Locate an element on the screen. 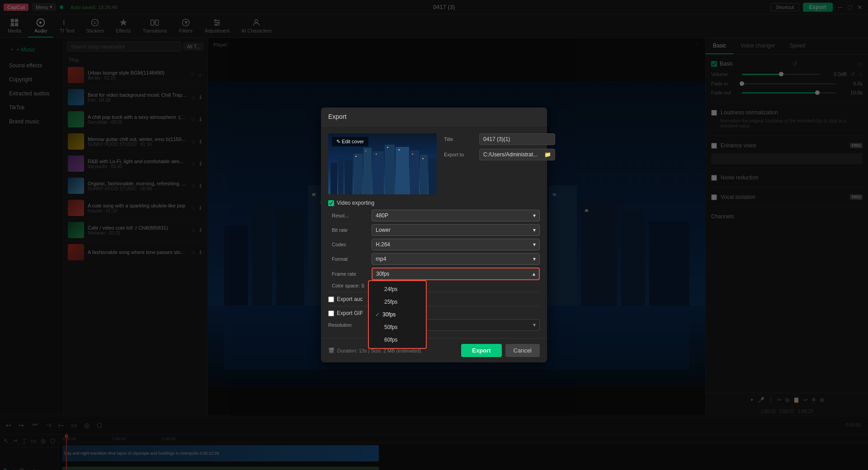 The height and width of the screenshot is (470, 868). video-icon: 🎬 is located at coordinates (331, 351).